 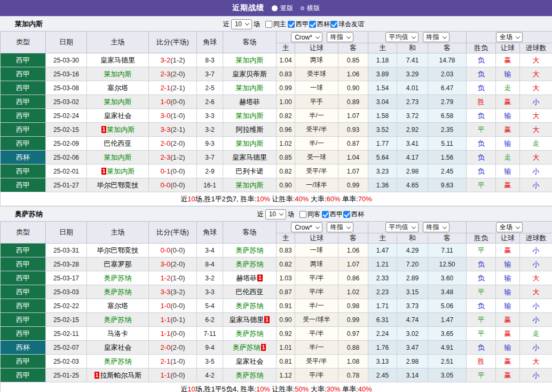 I want to click on team-name-link: 阿拉维斯, so click(x=250, y=129).